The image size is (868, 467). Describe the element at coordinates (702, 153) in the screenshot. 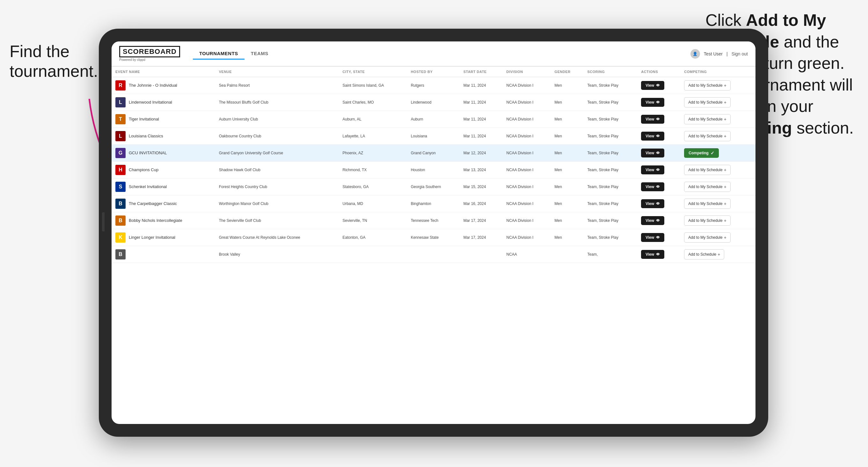

I see `competing-button: Competing ✓` at that location.